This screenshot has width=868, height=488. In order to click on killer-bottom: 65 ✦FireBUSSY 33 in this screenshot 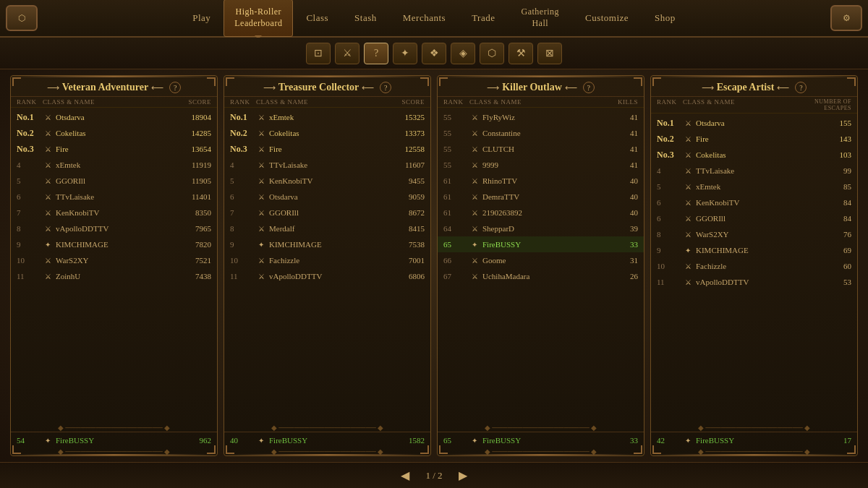, I will do `click(541, 440)`.